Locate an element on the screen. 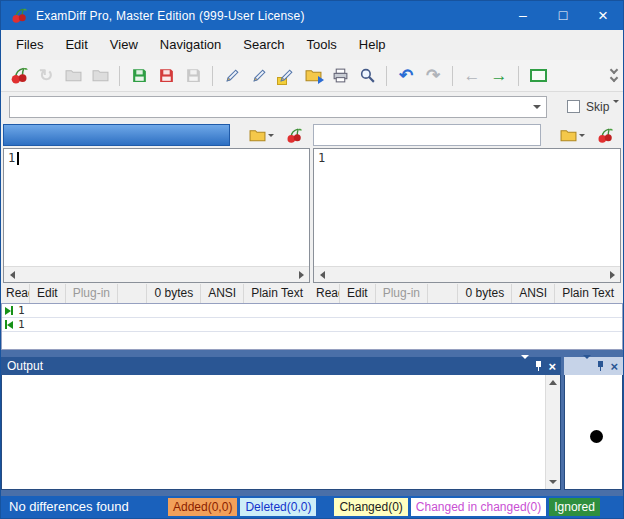 This screenshot has height=519, width=624. overview-content is located at coordinates (594, 432).